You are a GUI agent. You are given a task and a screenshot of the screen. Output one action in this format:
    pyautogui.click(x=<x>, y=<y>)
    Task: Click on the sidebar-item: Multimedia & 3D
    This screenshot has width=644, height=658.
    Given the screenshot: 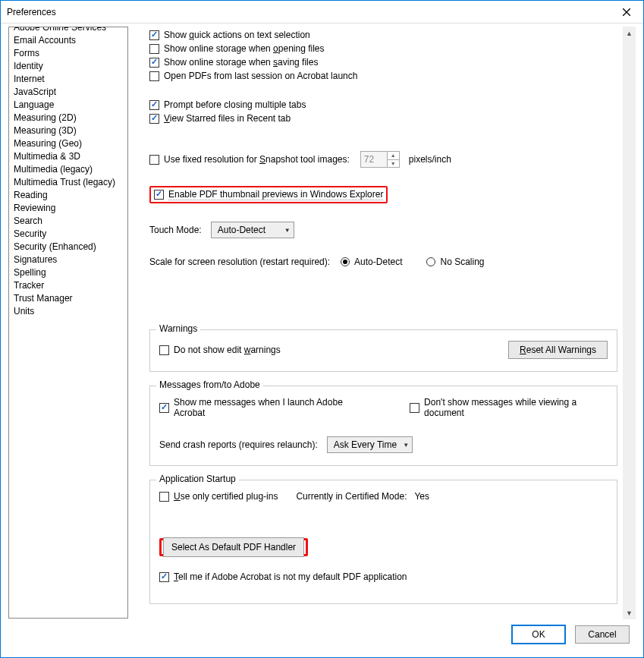 What is the action you would take?
    pyautogui.click(x=68, y=156)
    